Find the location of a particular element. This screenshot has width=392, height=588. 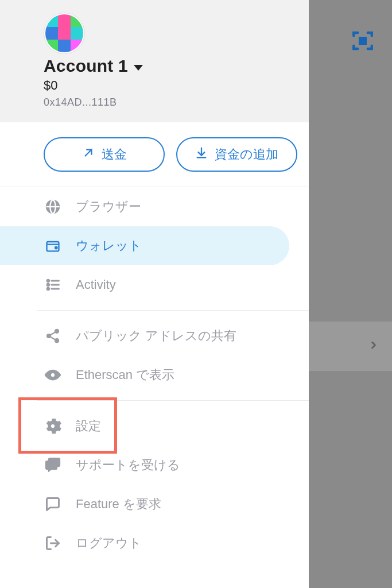

menu-item-wallet: ウォレット is located at coordinates (145, 246).